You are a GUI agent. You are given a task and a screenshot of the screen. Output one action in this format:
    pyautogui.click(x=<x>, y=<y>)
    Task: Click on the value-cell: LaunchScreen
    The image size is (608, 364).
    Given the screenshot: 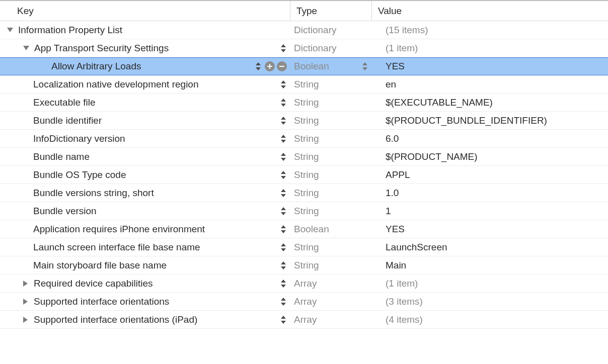 What is the action you would take?
    pyautogui.click(x=490, y=247)
    